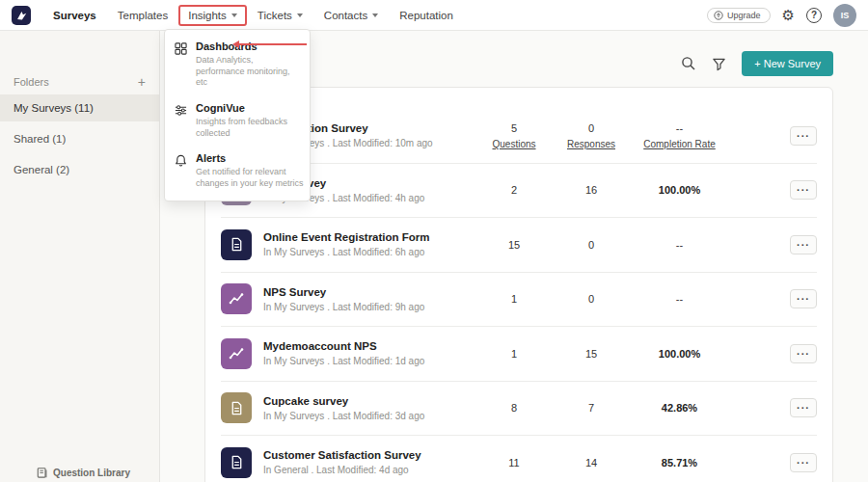  What do you see at coordinates (250, 177) in the screenshot?
I see `menu-desc-alerts: Get notified for relevant changes in you…` at bounding box center [250, 177].